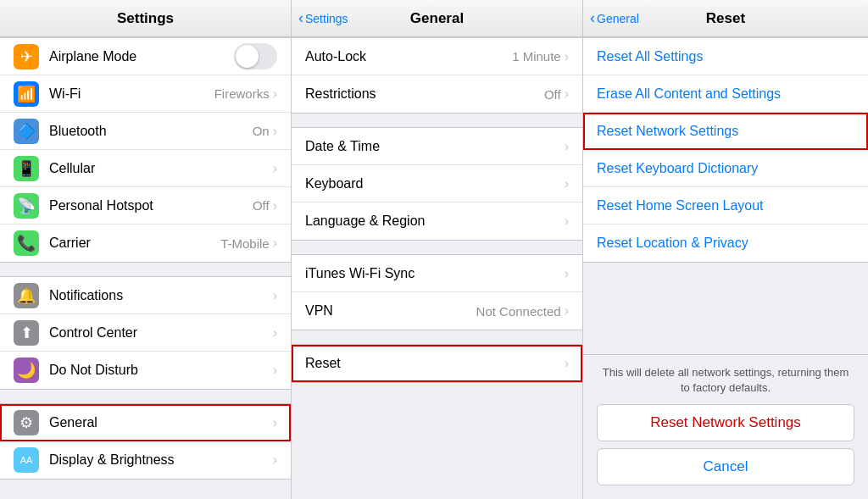 The image size is (868, 499). Describe the element at coordinates (437, 274) in the screenshot. I see `middle-row-2-0: iTunes Wi-Fi Sync›` at that location.